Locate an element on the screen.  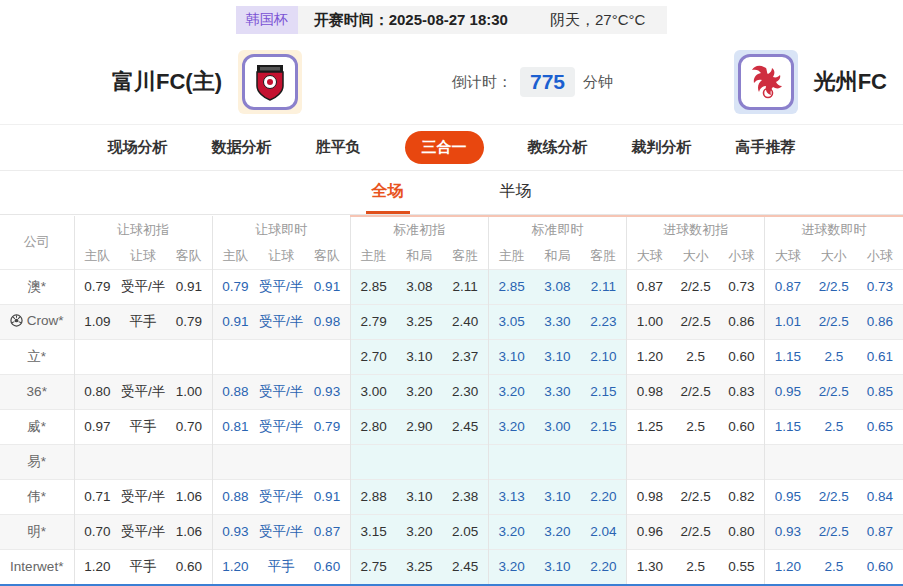
odds-cell: 2.45 is located at coordinates (465, 566).